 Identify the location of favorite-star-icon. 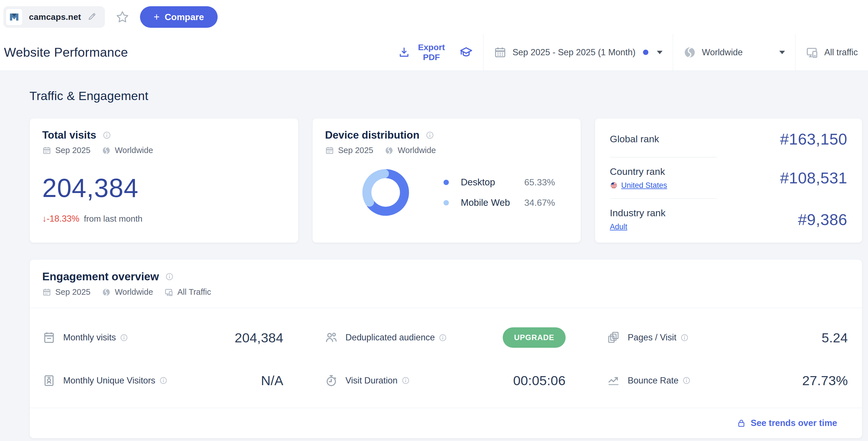
(122, 17).